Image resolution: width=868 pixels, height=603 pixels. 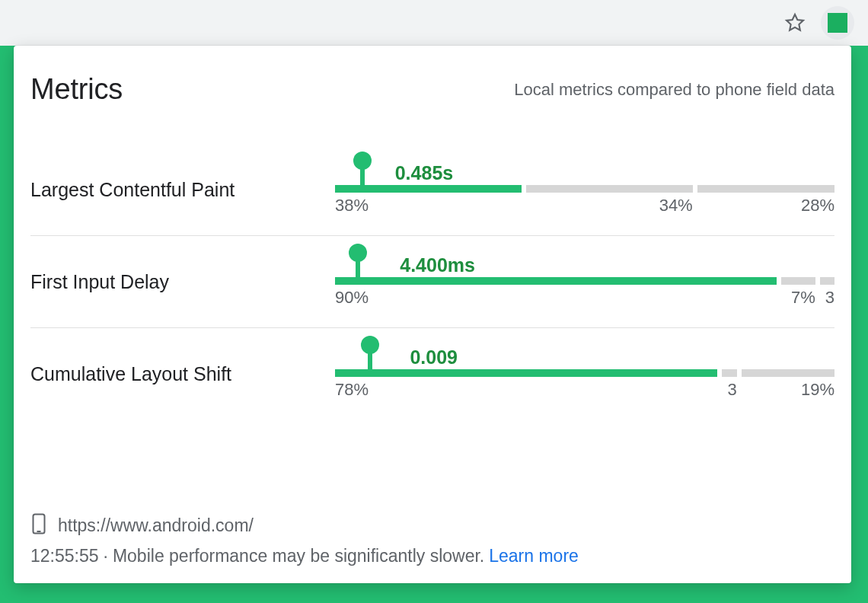 I want to click on metric-name: Cumulative Layout Shift, so click(x=183, y=375).